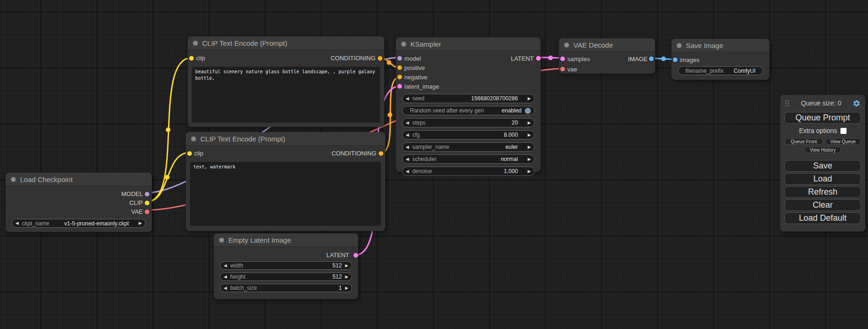 The height and width of the screenshot is (329, 868). What do you see at coordinates (823, 218) in the screenshot?
I see `load-default-button: Load Default` at bounding box center [823, 218].